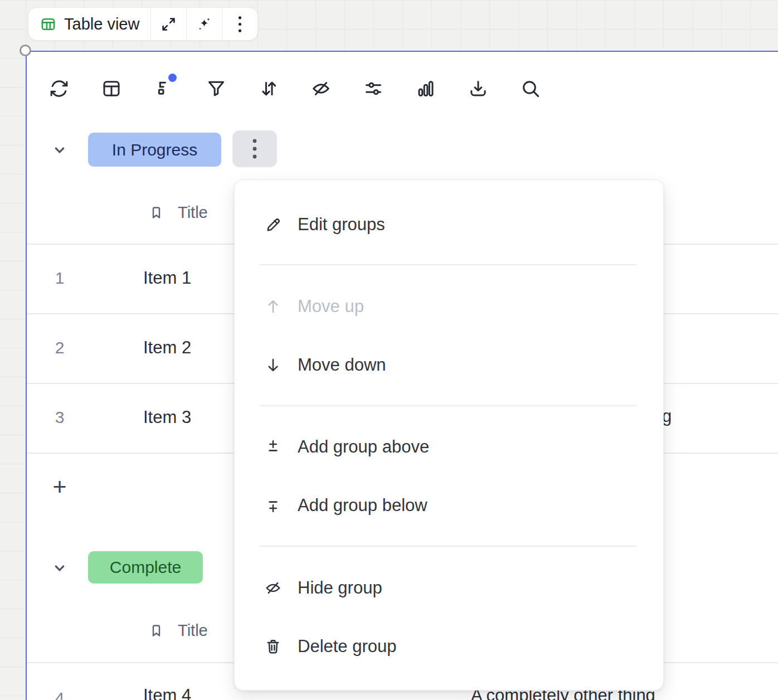  I want to click on cell-item-4: Item 4, so click(167, 693).